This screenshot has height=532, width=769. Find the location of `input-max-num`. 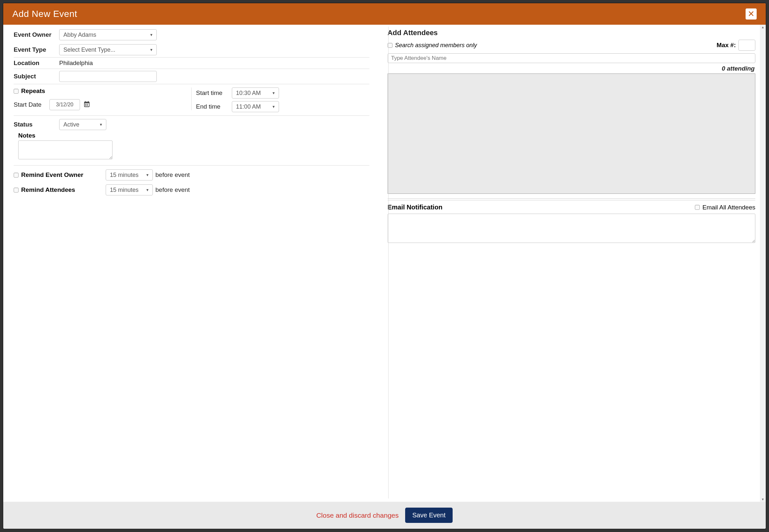

input-max-num is located at coordinates (747, 45).